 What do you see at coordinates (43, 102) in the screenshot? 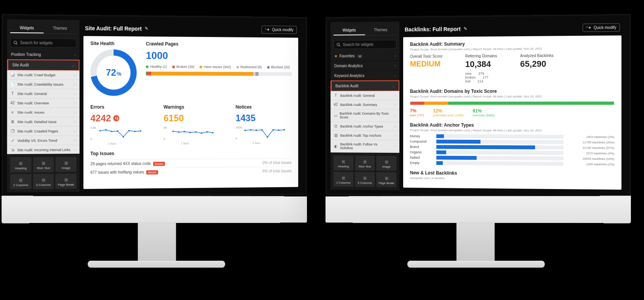
I see `sidebar-categories: Position Tracking›Site Audit⌄📊Site Audit…` at bounding box center [43, 102].